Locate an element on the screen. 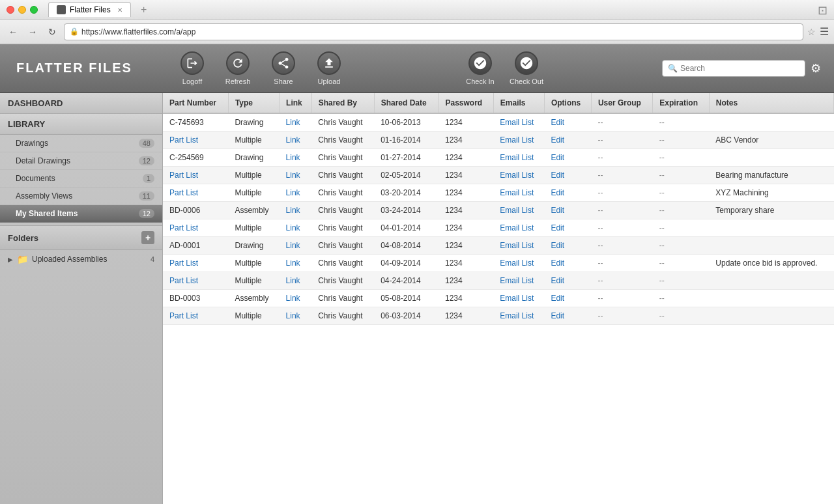  logoff-icon is located at coordinates (192, 63).